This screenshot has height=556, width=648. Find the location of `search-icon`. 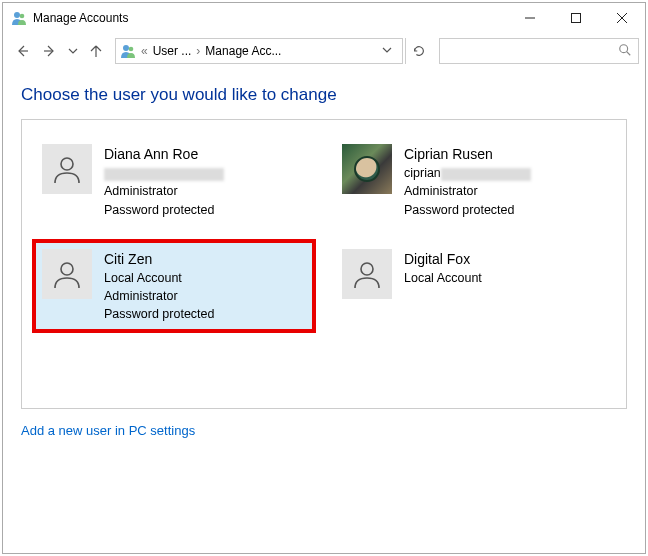

search-icon is located at coordinates (625, 52).